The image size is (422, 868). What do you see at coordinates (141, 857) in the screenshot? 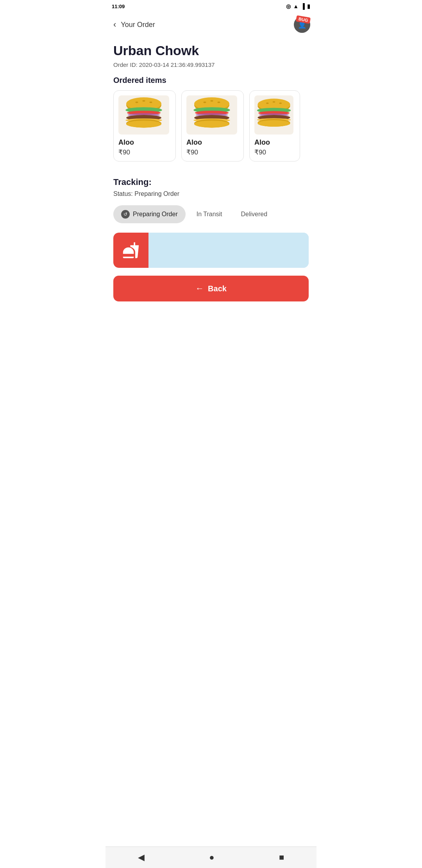
I see `nav-back-icon: ◀` at bounding box center [141, 857].